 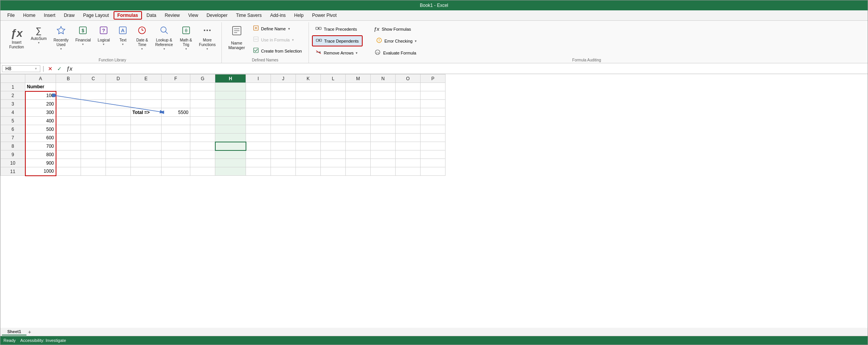 What do you see at coordinates (277, 40) in the screenshot?
I see `use-in-formula-button: Use in Formula ▾` at bounding box center [277, 40].